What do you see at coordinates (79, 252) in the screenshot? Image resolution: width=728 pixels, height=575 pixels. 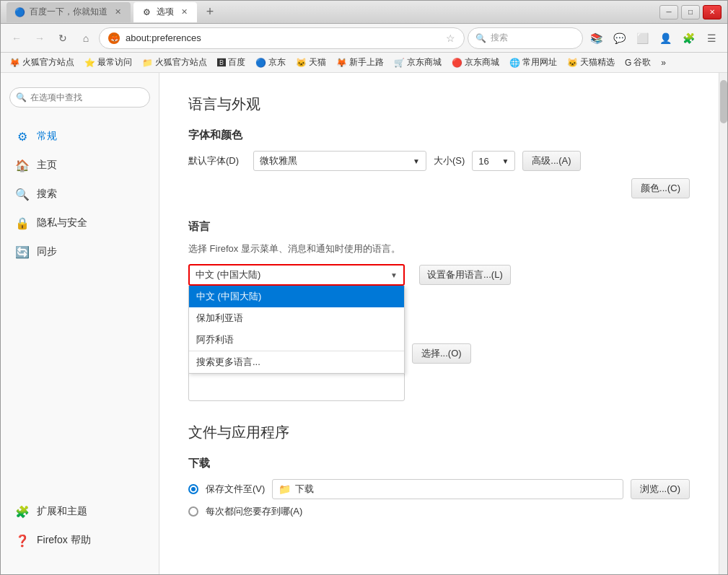 I see `sidebar-item-sync: 🔄 同步` at bounding box center [79, 252].